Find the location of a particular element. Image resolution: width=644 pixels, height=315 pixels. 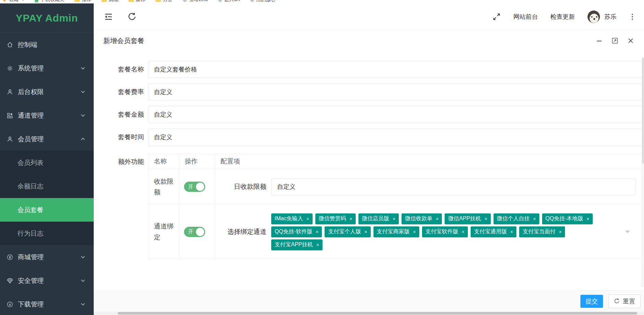

browser-bookmarks-bar: ★ 收藏 ▼ 手机收藏夹 推荐 购物 娱乐 办公 ⊕ 宝塔Linu ⊕ is located at coordinates (322, 2).